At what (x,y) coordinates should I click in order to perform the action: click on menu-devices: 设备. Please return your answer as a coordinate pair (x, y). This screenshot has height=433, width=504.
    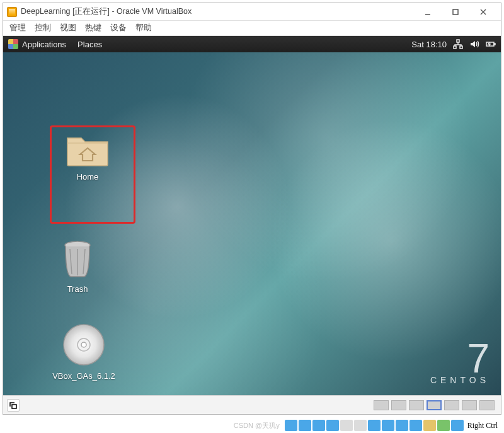
    Looking at the image, I should click on (118, 28).